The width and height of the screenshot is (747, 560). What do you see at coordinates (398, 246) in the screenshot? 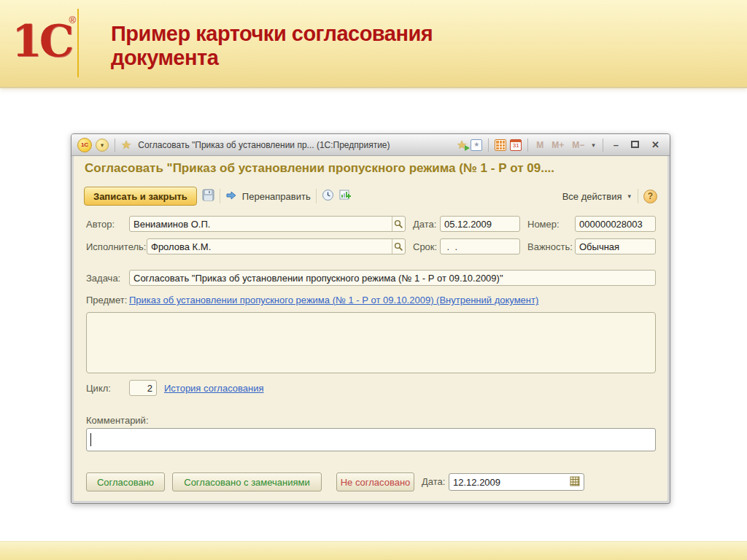
I see `executor-lookup-button` at bounding box center [398, 246].